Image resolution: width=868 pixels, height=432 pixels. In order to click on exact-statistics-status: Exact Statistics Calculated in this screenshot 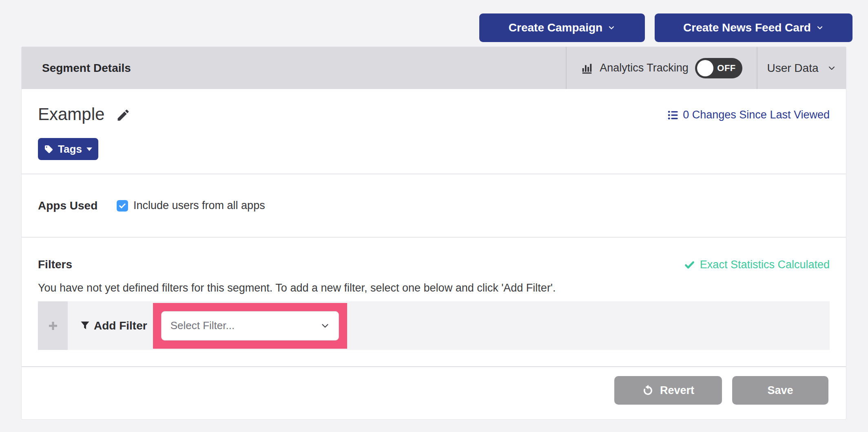, I will do `click(757, 265)`.